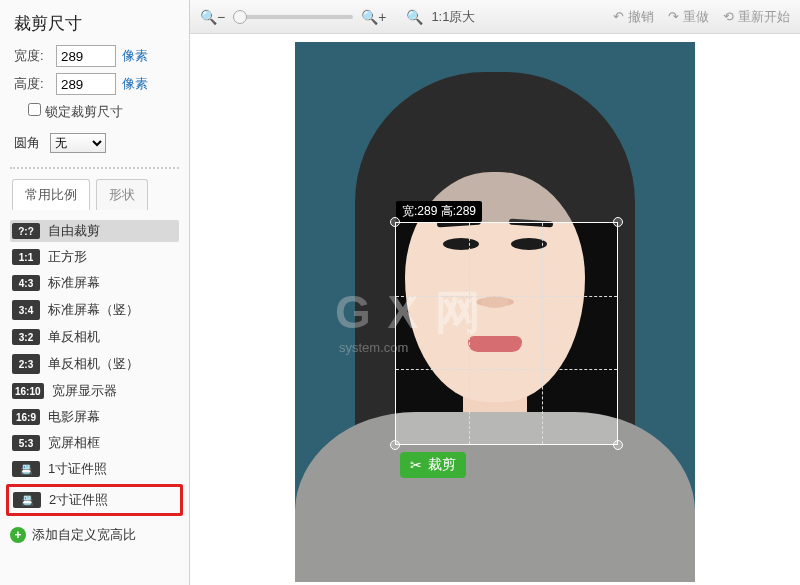 The image size is (800, 585). Describe the element at coordinates (416, 465) in the screenshot. I see `scissor-icon: ✂` at that location.